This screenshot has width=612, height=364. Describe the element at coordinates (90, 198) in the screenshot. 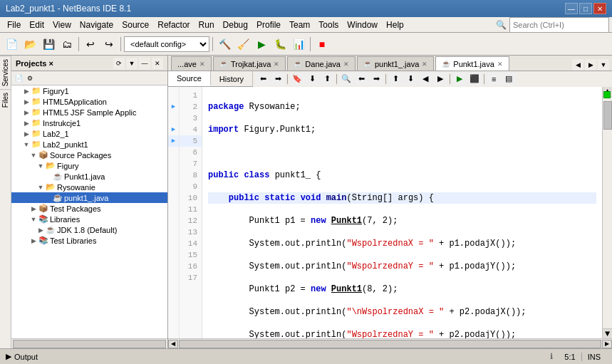

I see `tree-item-punkt1-underscore: ☕ punkt1_.java` at that location.